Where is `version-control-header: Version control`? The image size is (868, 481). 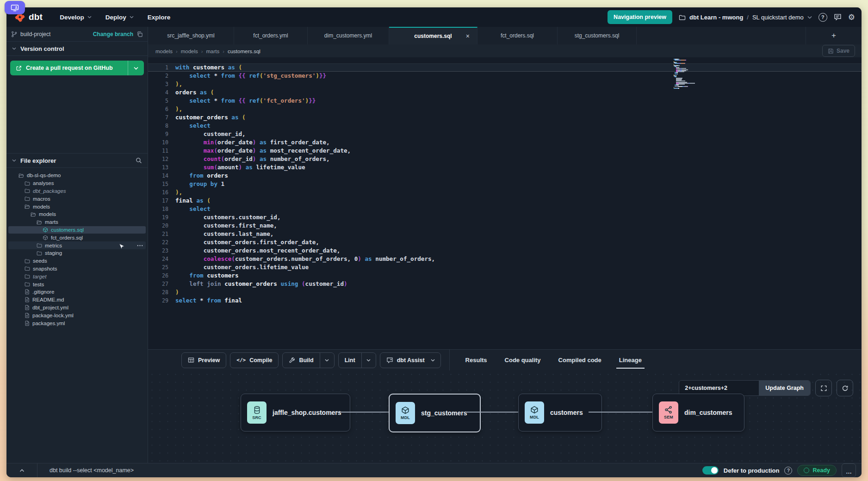
version-control-header: Version control is located at coordinates (77, 49).